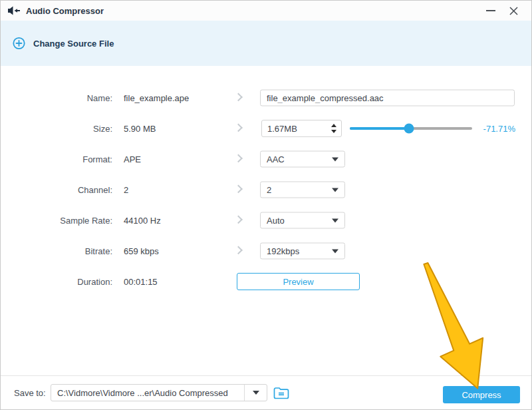  Describe the element at coordinates (275, 221) in the screenshot. I see `sample-rate-selected: Auto` at that location.